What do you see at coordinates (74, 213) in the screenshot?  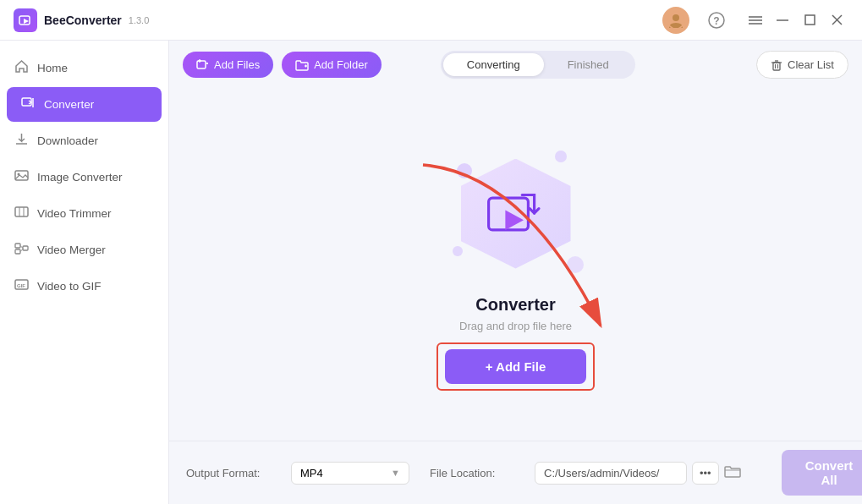 I see `sidebar-item-video-trimmer-label: Video Trimmer` at bounding box center [74, 213].